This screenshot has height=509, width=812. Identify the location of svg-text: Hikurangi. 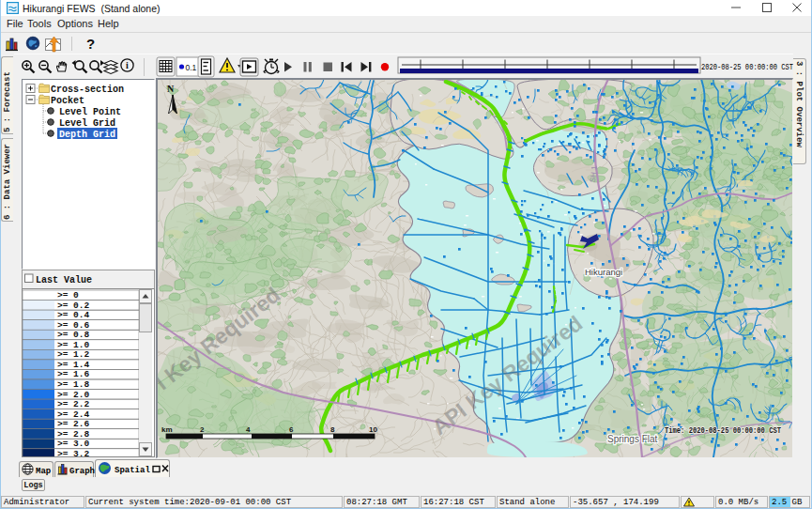
(604, 272).